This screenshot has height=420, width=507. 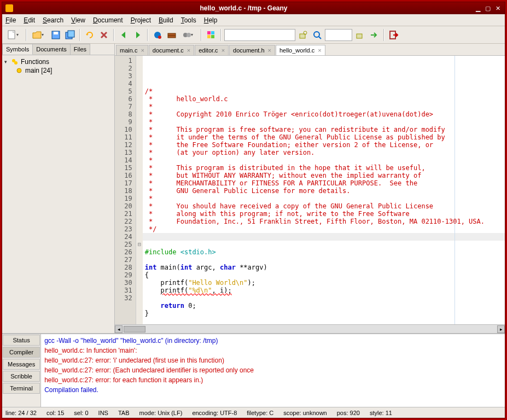 What do you see at coordinates (252, 50) in the screenshot?
I see `file-tab-document-h: document.h×` at bounding box center [252, 50].